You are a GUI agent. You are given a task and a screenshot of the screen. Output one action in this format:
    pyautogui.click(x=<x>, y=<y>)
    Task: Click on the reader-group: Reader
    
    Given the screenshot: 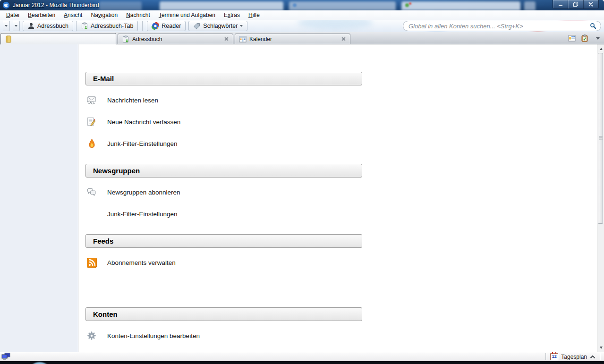 What is the action you would take?
    pyautogui.click(x=166, y=26)
    